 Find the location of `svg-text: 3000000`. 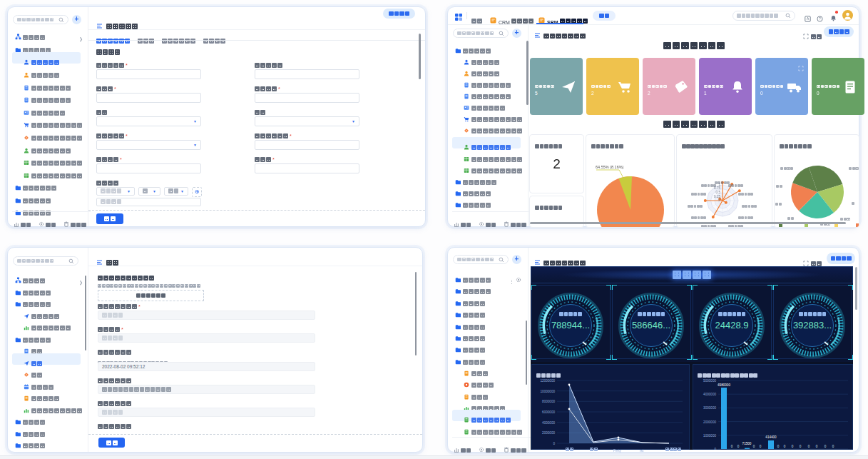

svg-text: 3000000 is located at coordinates (710, 408).